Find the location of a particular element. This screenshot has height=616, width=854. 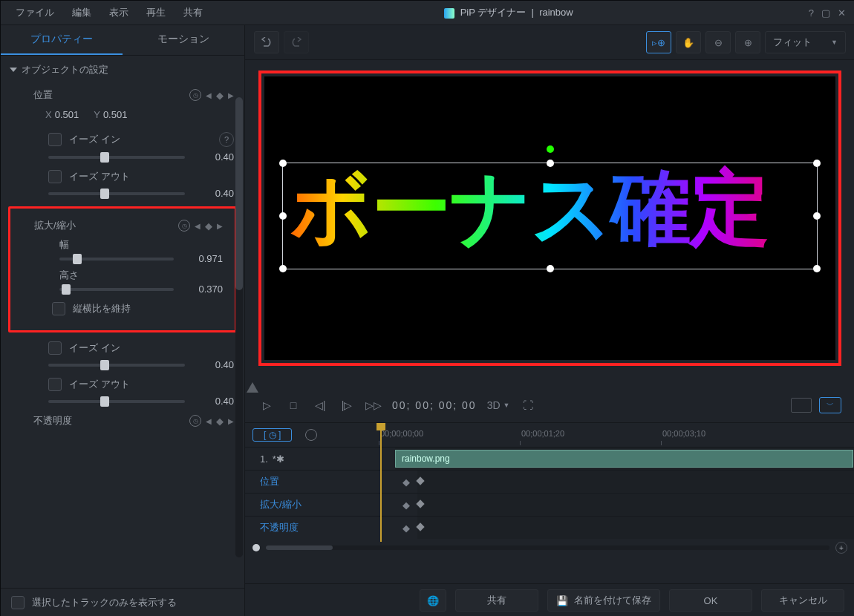

timeline-scrollbar is located at coordinates (548, 548).